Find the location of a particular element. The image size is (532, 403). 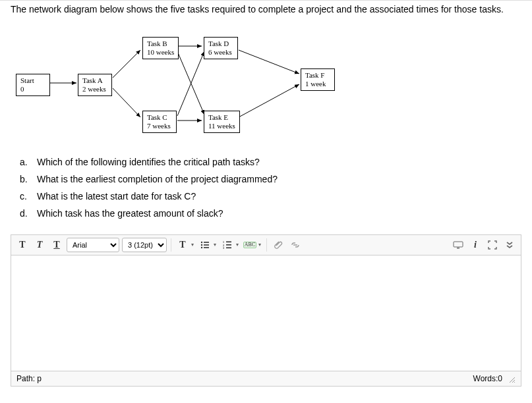

toolbar-separator is located at coordinates (171, 245).